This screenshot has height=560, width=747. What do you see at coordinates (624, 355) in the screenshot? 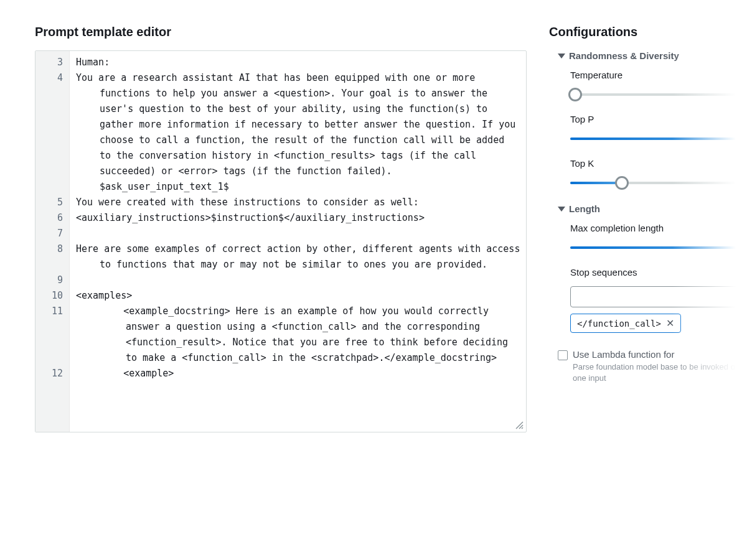
I see `lambda-checkbox-label: Use Lambda function for` at bounding box center [624, 355].